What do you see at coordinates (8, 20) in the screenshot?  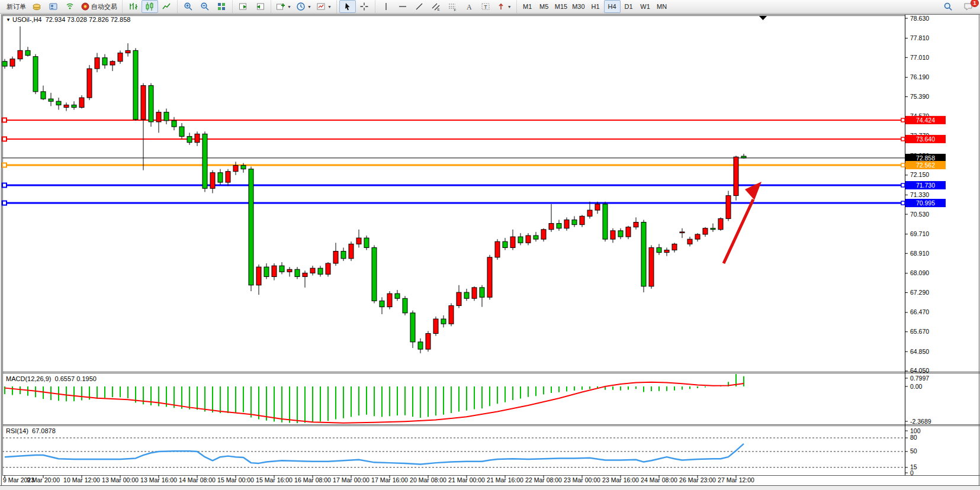 I see `symbol-dropdown-icon: ▼` at bounding box center [8, 20].